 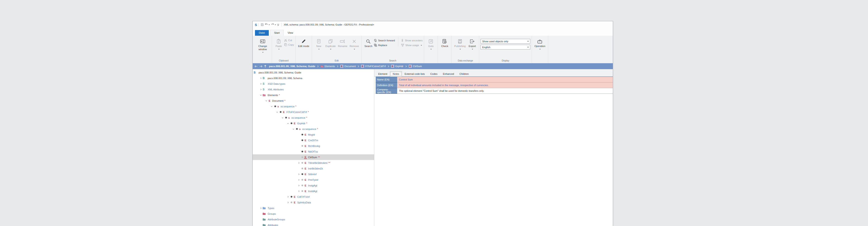 I want to click on goto-button: Goto, so click(x=431, y=44).